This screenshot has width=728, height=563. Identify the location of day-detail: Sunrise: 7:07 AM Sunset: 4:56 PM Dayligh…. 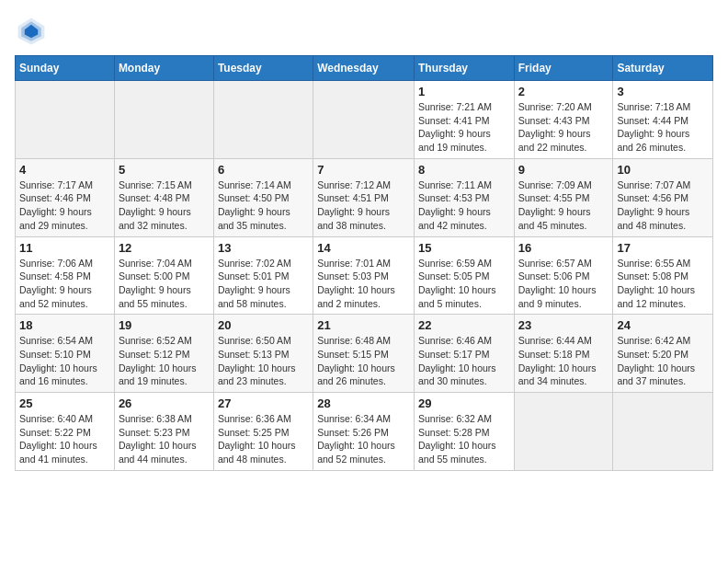
(663, 206).